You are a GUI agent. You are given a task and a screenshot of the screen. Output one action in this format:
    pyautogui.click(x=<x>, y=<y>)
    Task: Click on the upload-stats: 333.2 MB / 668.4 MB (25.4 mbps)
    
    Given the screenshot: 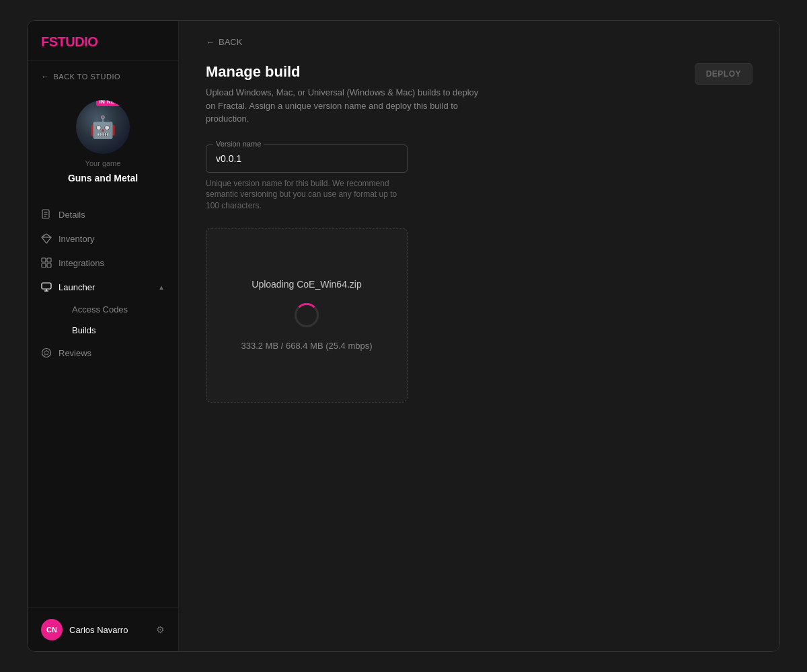 What is the action you would take?
    pyautogui.click(x=307, y=345)
    